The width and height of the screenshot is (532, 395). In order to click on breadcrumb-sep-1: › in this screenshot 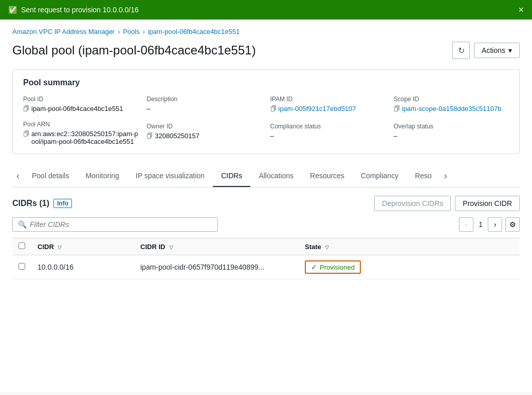, I will do `click(119, 32)`.